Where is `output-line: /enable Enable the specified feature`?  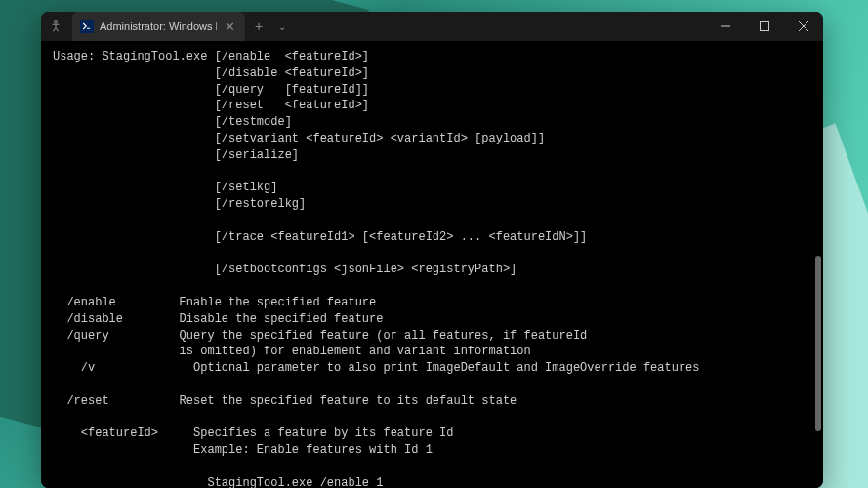
output-line: /enable Enable the specified feature is located at coordinates (215, 303).